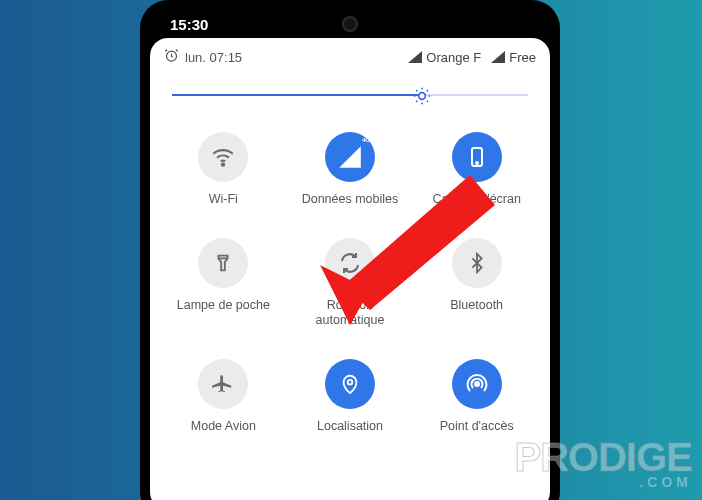 The image size is (702, 500). What do you see at coordinates (224, 284) in the screenshot?
I see `tile-flashlight: Lampe de poche` at bounding box center [224, 284].